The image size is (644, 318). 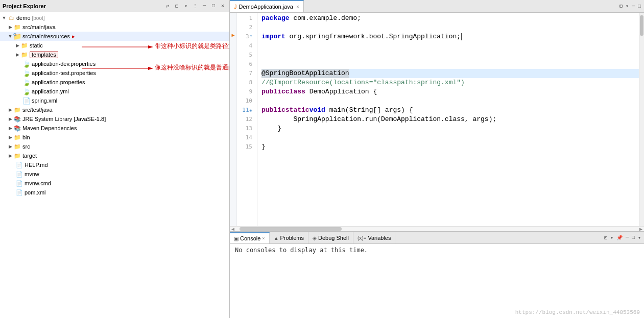 I want to click on console-tab-debug: ◈ Debug Shell, so click(x=331, y=238).